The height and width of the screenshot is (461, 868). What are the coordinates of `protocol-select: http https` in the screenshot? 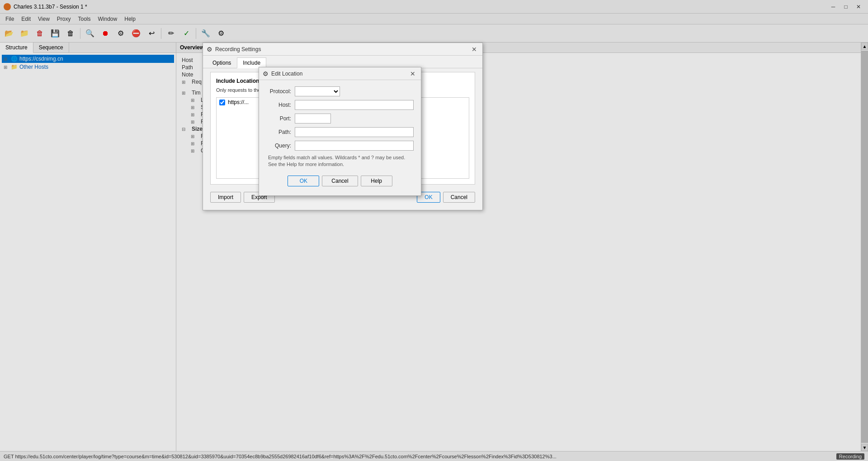 It's located at (317, 91).